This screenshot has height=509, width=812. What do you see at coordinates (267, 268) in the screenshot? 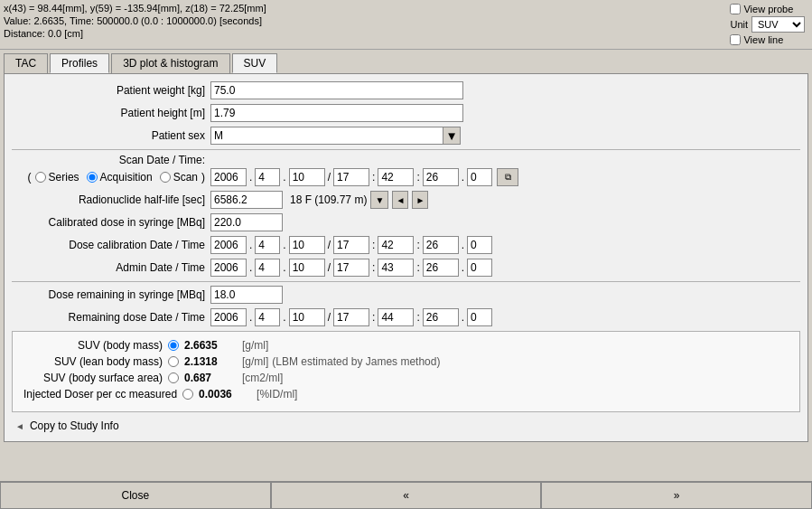
I see `admin-month` at bounding box center [267, 268].